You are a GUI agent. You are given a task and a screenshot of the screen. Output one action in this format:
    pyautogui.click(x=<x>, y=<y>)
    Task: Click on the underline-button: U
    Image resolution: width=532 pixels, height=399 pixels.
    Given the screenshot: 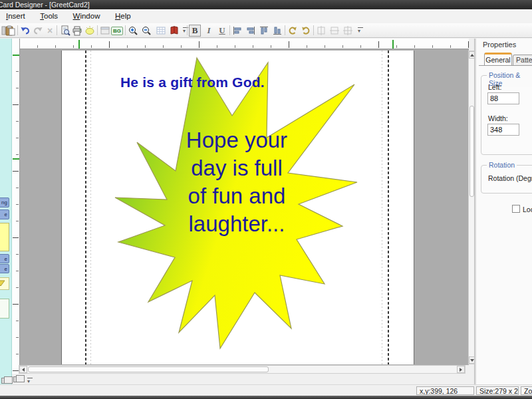 What is the action you would take?
    pyautogui.click(x=222, y=31)
    